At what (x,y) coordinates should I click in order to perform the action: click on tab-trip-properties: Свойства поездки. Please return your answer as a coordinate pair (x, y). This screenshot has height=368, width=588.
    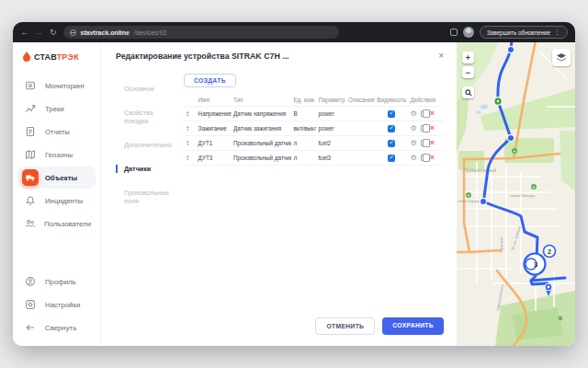
    Looking at the image, I should click on (146, 117).